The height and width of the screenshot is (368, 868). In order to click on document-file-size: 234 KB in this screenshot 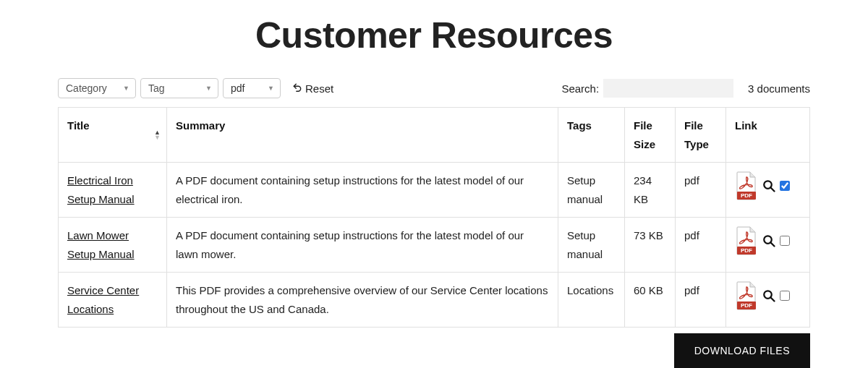, I will do `click(650, 190)`.